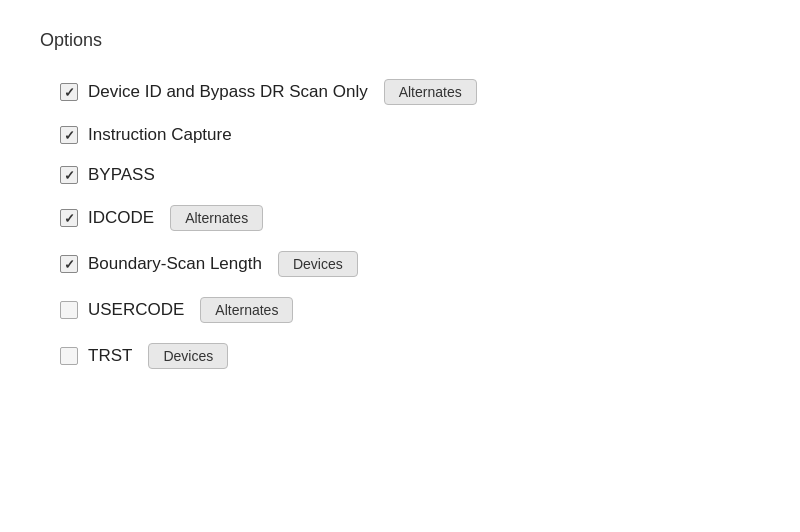  I want to click on label-boundary-scan-length: Boundary-Scan Length, so click(175, 264).